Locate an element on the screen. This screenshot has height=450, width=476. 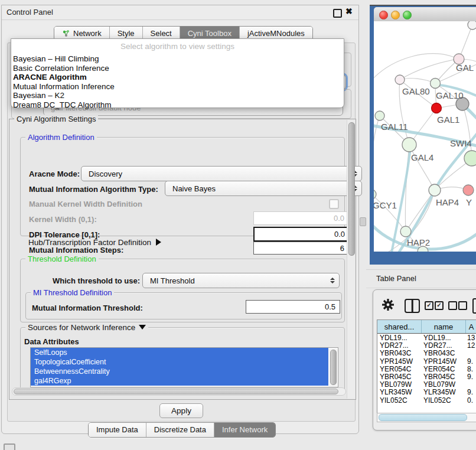
column-header-a: A is located at coordinates (471, 327).